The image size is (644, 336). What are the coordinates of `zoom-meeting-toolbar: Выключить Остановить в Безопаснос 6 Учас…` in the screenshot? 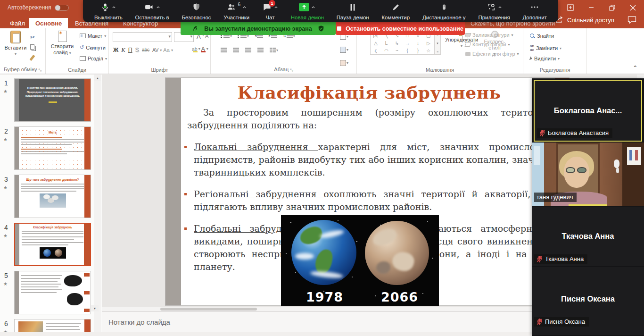 It's located at (321, 11).